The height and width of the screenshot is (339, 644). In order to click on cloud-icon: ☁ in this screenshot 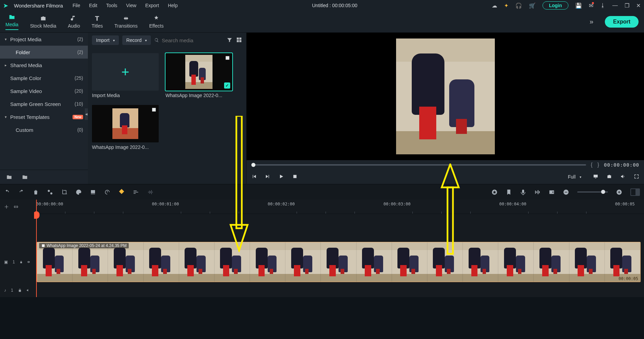, I will do `click(494, 5)`.